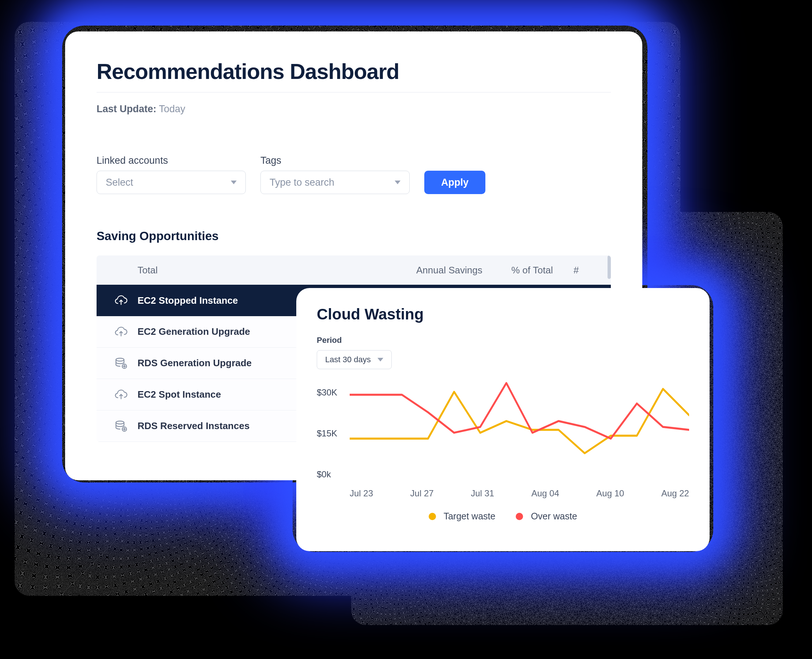 This screenshot has height=659, width=812. Describe the element at coordinates (327, 393) in the screenshot. I see `y-tick: $30K` at that location.